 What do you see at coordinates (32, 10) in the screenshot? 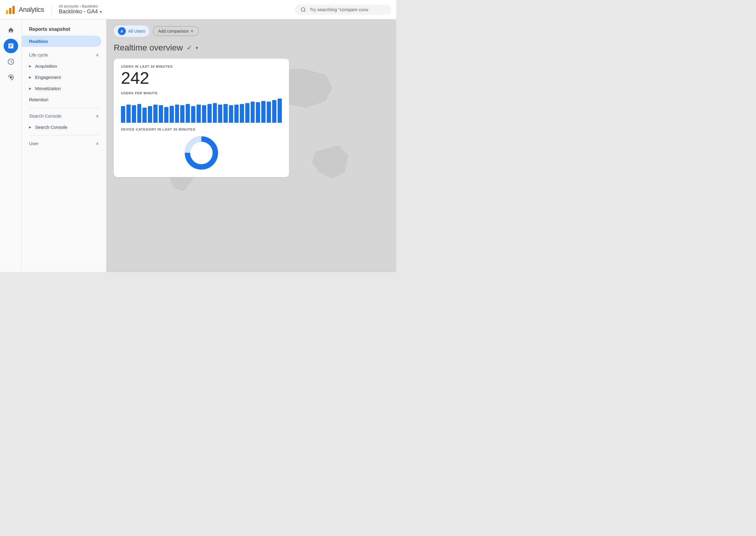
I see `app-title: Analytics` at bounding box center [32, 10].